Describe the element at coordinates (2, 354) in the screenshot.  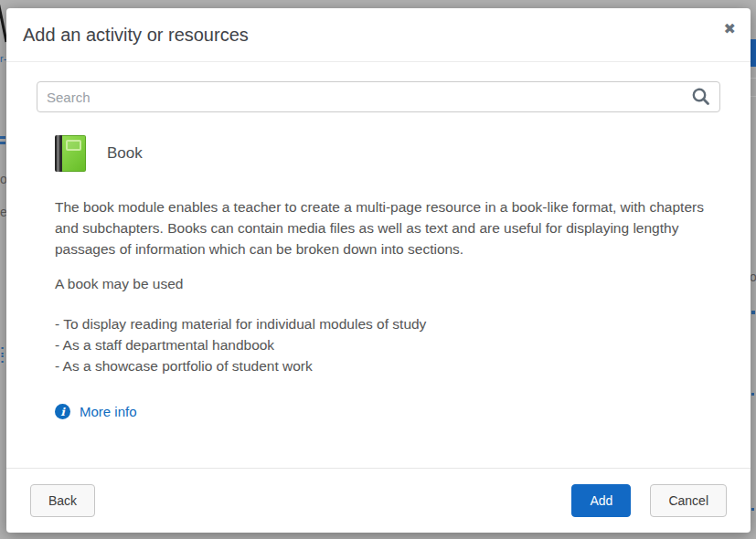
I see `background-page-fragment: ::` at that location.